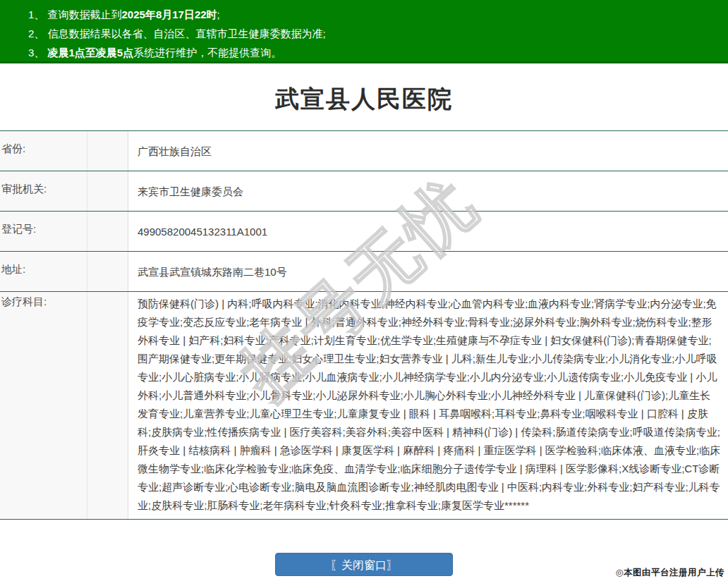  I want to click on notice-lines: 1、 查询数据截止到2025年8月17日22时;2、 信息数据结果以各省、自治区…, so click(375, 34).